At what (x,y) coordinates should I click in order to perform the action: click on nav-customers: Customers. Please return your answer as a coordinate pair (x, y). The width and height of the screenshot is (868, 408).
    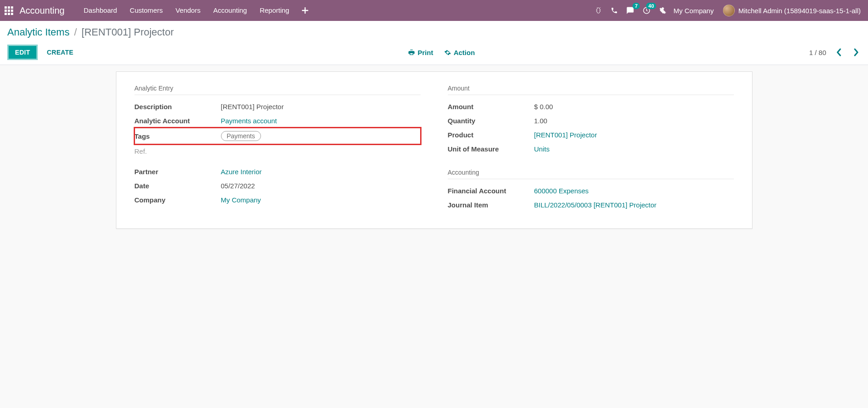
    Looking at the image, I should click on (146, 10).